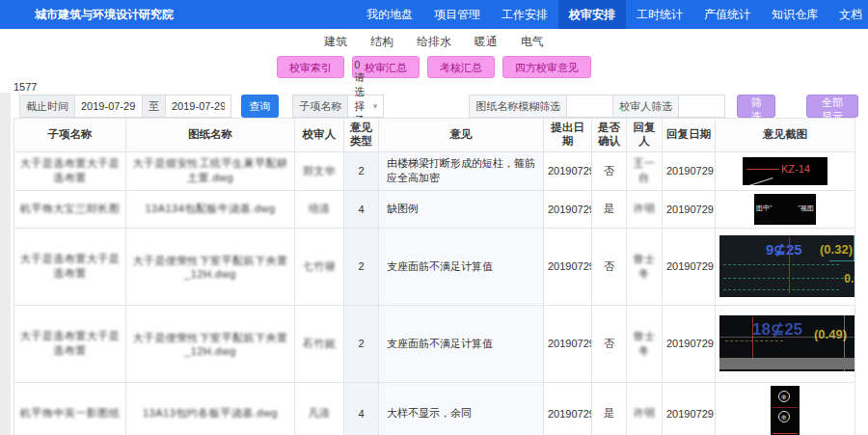  Describe the element at coordinates (461, 135) in the screenshot. I see `column-header: 意见` at that location.